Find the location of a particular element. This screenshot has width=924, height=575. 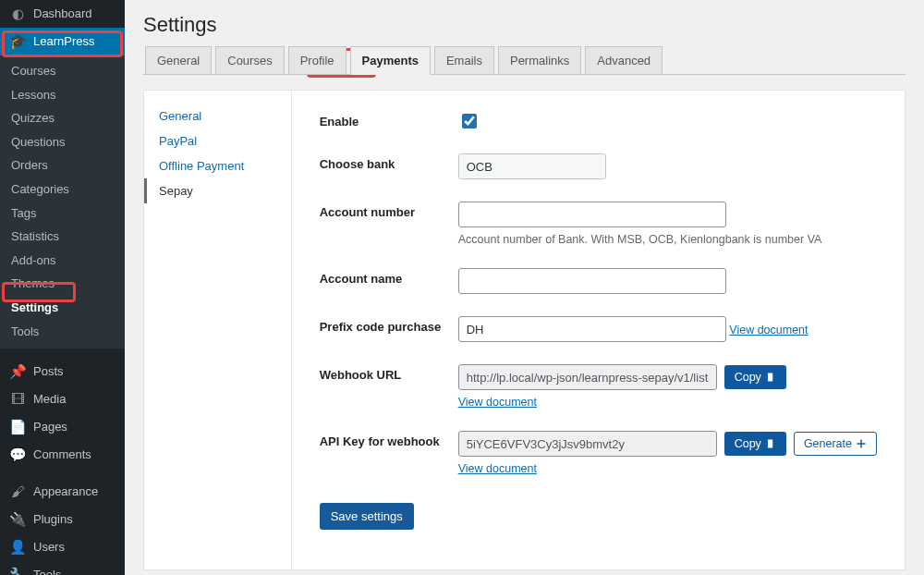

menu-label: Posts is located at coordinates (48, 372).